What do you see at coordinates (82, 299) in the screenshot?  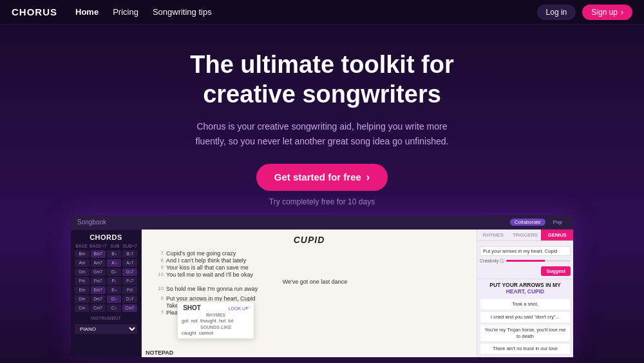 I see `chord-cell: Dm` at bounding box center [82, 299].